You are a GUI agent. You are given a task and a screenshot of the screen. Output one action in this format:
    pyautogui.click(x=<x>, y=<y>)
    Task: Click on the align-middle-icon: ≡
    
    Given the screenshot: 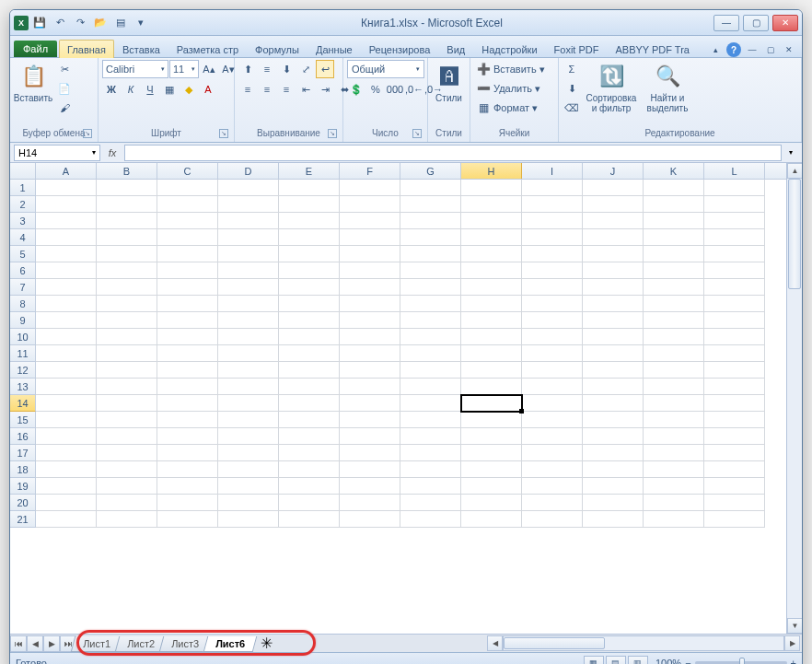 What is the action you would take?
    pyautogui.click(x=267, y=69)
    